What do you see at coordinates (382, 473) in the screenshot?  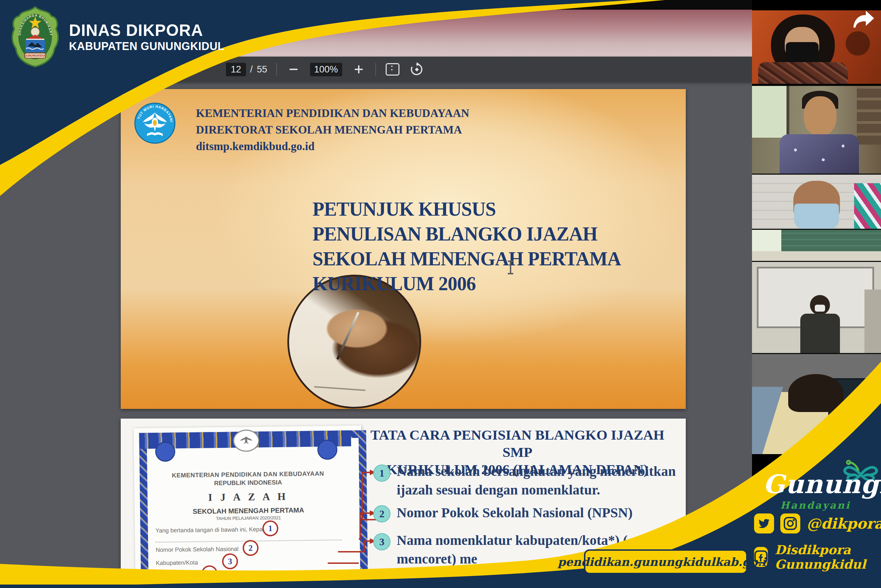 I see `list-item-1-badge: 1` at bounding box center [382, 473].